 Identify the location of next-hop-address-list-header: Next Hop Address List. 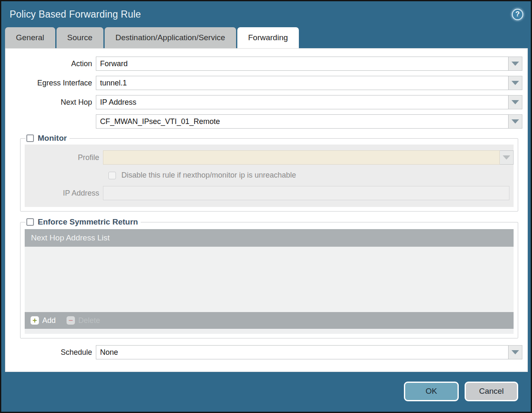
(269, 238).